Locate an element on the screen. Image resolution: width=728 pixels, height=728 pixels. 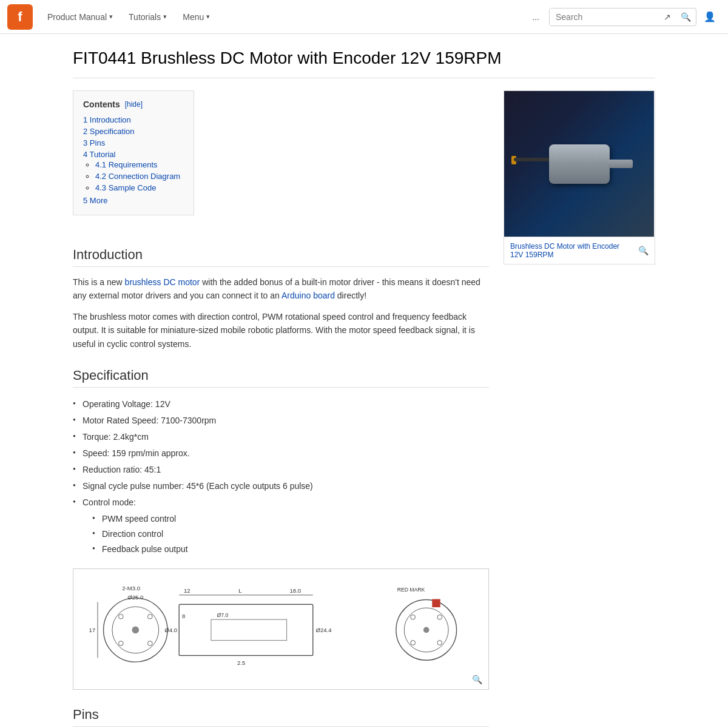
sidebar-image-caption: Brushless DC Motor with Encoder 12V 159R… is located at coordinates (579, 250).